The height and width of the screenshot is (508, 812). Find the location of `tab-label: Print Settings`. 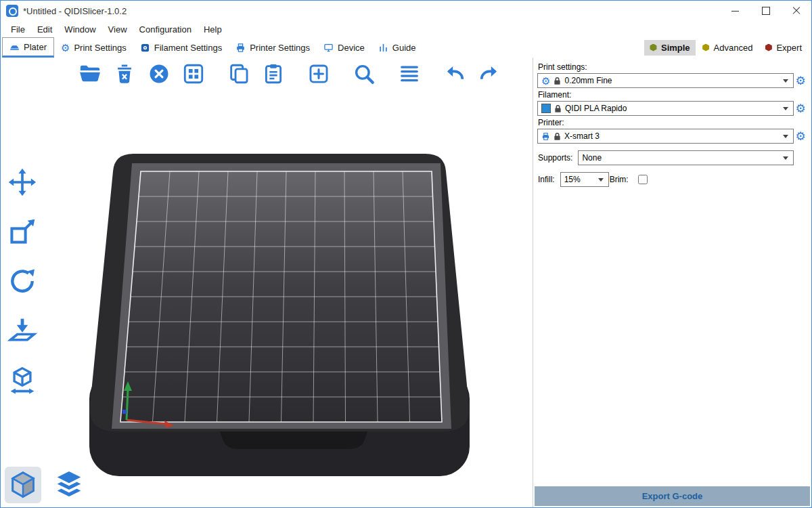

tab-label: Print Settings is located at coordinates (100, 47).